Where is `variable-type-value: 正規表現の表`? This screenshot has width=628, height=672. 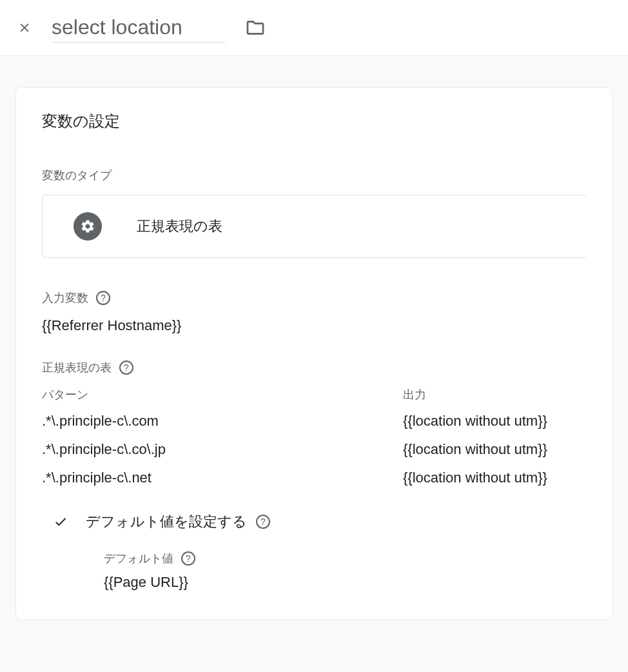
variable-type-value: 正規表現の表 is located at coordinates (179, 226).